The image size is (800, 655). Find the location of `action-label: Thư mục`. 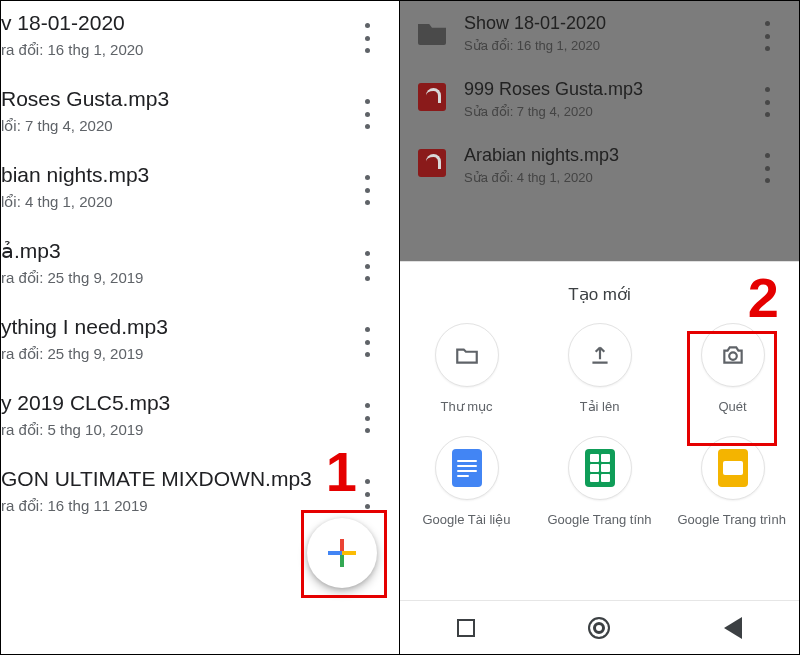

action-label: Thư mục is located at coordinates (466, 406).